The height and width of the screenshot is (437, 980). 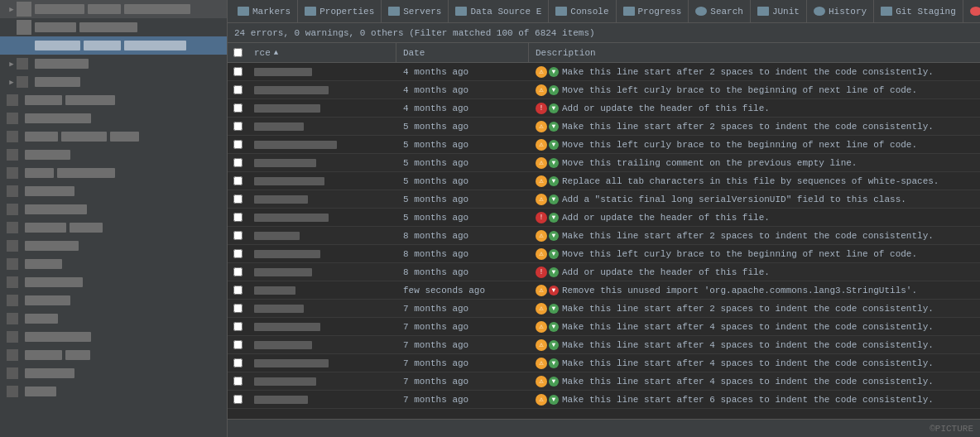 I want to click on row-date: 8 months ago, so click(x=463, y=272).